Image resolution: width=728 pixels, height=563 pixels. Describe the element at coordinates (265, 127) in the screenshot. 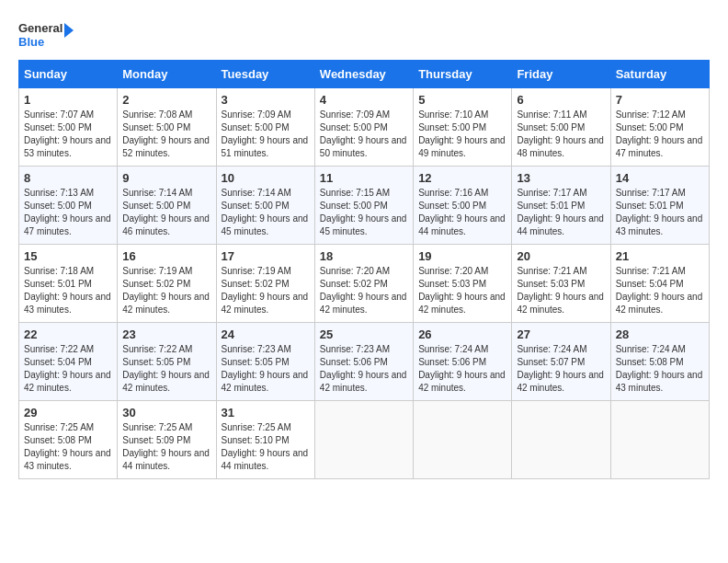

I see `calendar-cell: 3 Sunrise: 7:09 AM Sunset: 5:00 PM Dayli…` at that location.